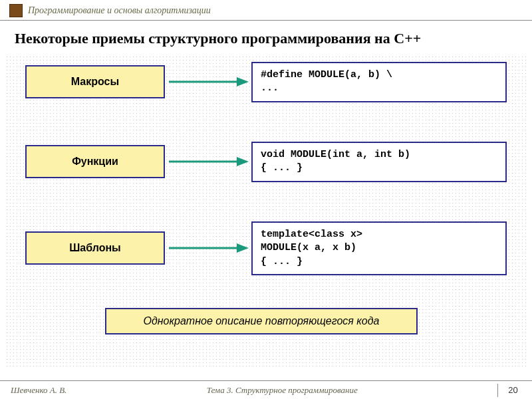 This screenshot has width=532, height=399. I want to click on course-logo-icon, so click(16, 11).